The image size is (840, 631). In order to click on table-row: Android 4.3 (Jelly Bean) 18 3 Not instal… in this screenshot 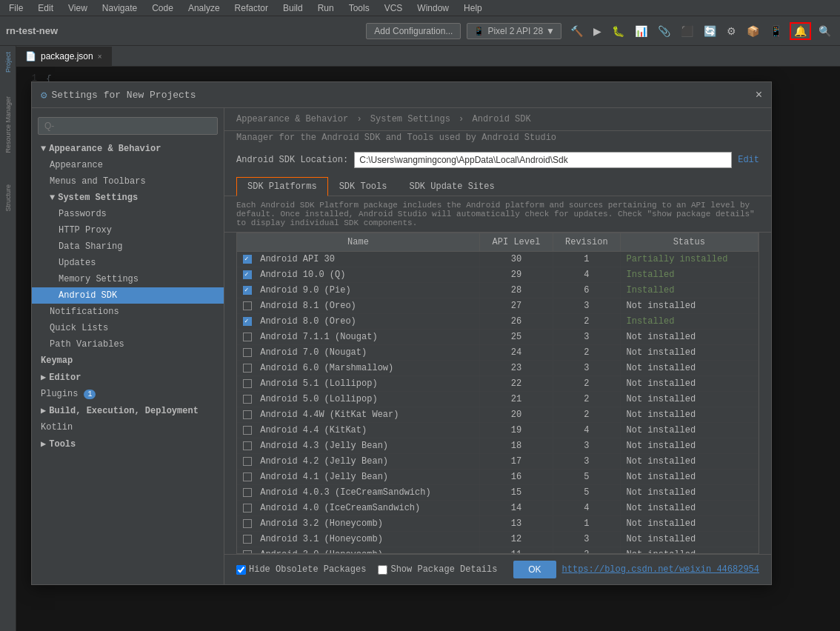, I will do `click(498, 446)`.